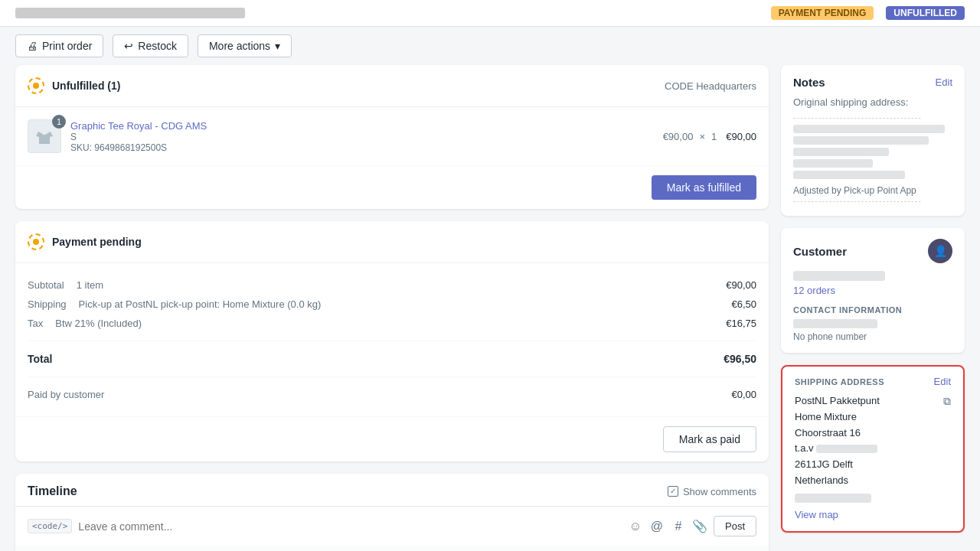  Describe the element at coordinates (392, 490) in the screenshot. I see `timeline-header: Timeline ✓ Show comments` at that location.